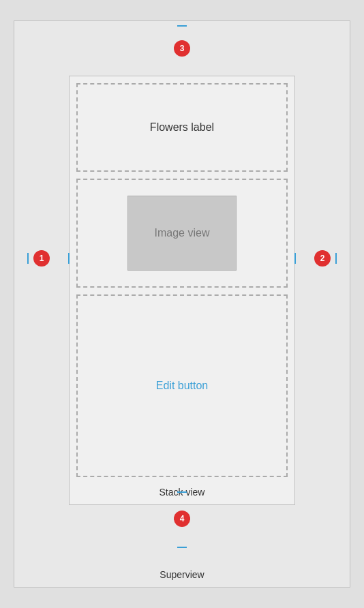  I want to click on constraint-3-bottom-line, so click(14, 45).